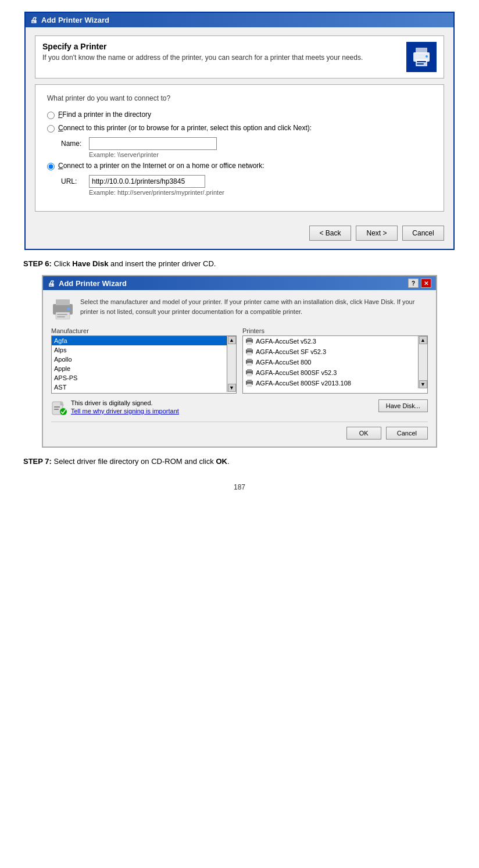 Image resolution: width=479 pixels, height=868 pixels. I want to click on name-input, so click(153, 144).